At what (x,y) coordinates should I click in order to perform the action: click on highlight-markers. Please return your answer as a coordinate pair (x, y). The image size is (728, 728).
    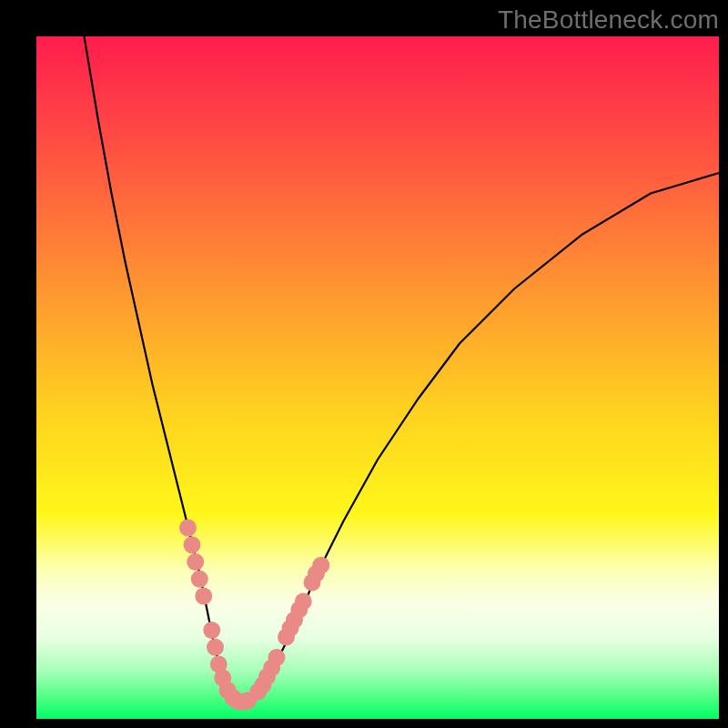
    Looking at the image, I should click on (255, 615).